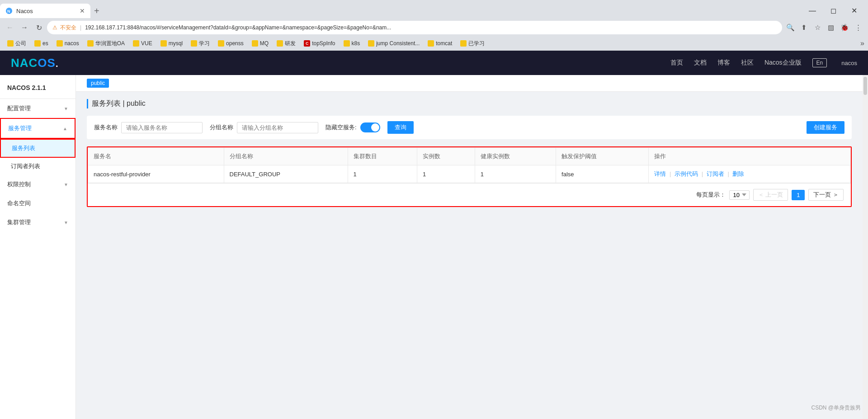 The width and height of the screenshot is (868, 419). I want to click on bookmark-topspinfo: C topSpInfo, so click(319, 43).